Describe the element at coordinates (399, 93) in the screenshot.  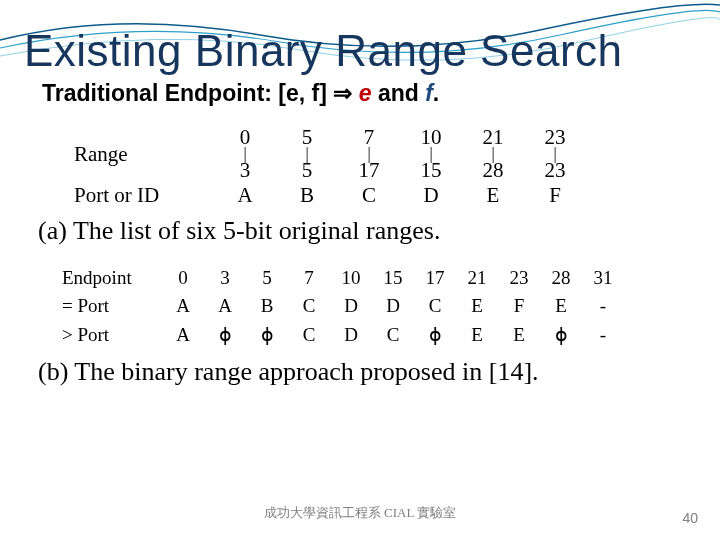
I see `subtitle-and: and` at that location.